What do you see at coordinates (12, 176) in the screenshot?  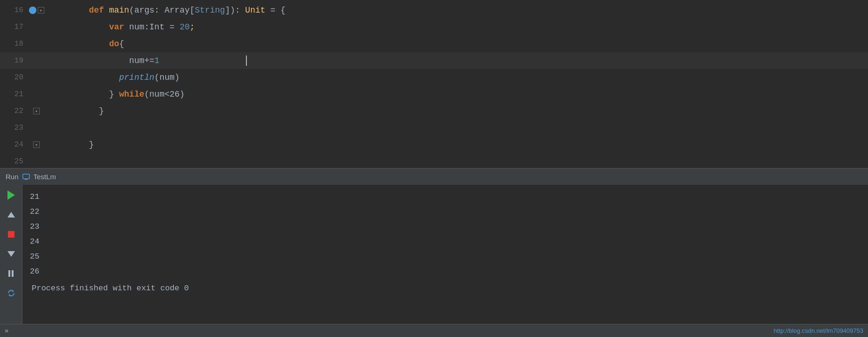 I see `run-label: Run` at bounding box center [12, 176].